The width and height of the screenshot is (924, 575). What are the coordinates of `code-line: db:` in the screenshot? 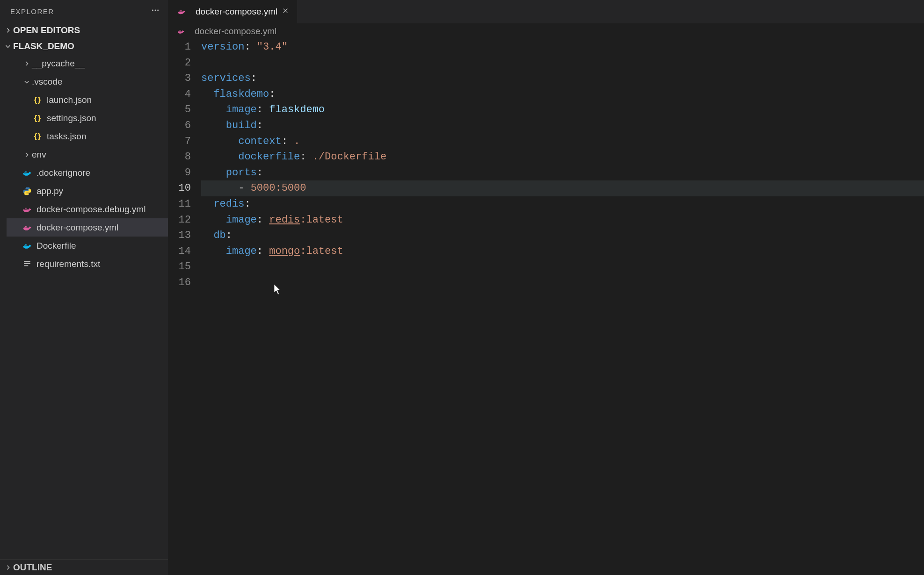 It's located at (562, 236).